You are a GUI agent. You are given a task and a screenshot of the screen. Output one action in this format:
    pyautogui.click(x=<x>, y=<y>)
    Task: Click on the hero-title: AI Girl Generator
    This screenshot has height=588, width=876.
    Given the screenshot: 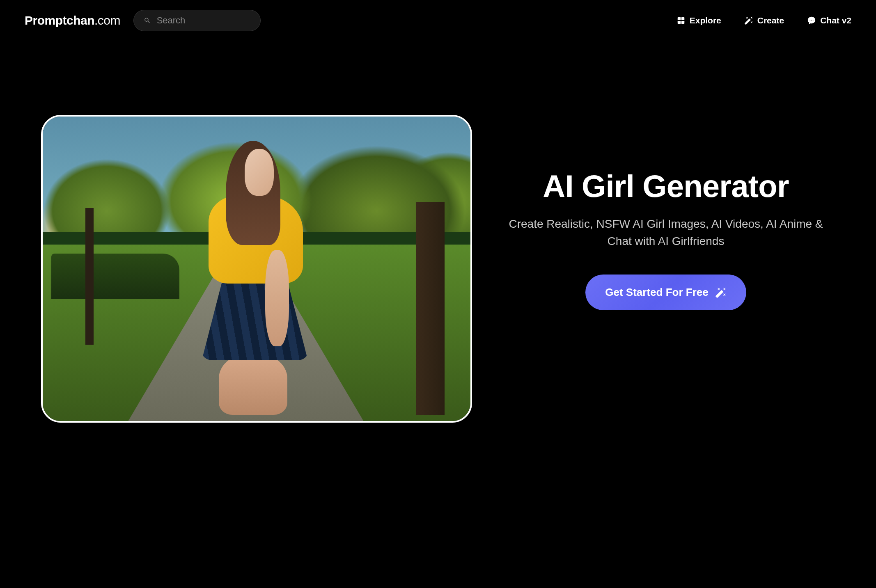 What is the action you would take?
    pyautogui.click(x=666, y=186)
    